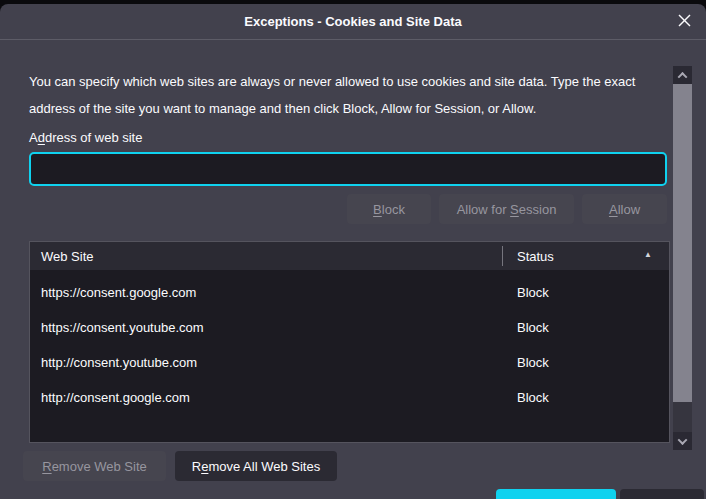  Describe the element at coordinates (266, 292) in the screenshot. I see `site-cell: https://consent.google.com` at that location.